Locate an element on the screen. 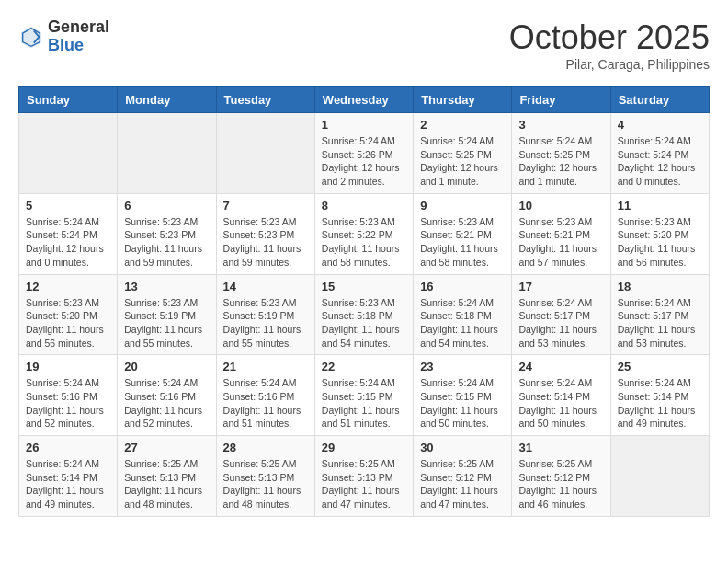 The height and width of the screenshot is (563, 728). day-info: Sunrise: 5:23 AM Sunset: 5:22 PM Dayligh… is located at coordinates (364, 243).